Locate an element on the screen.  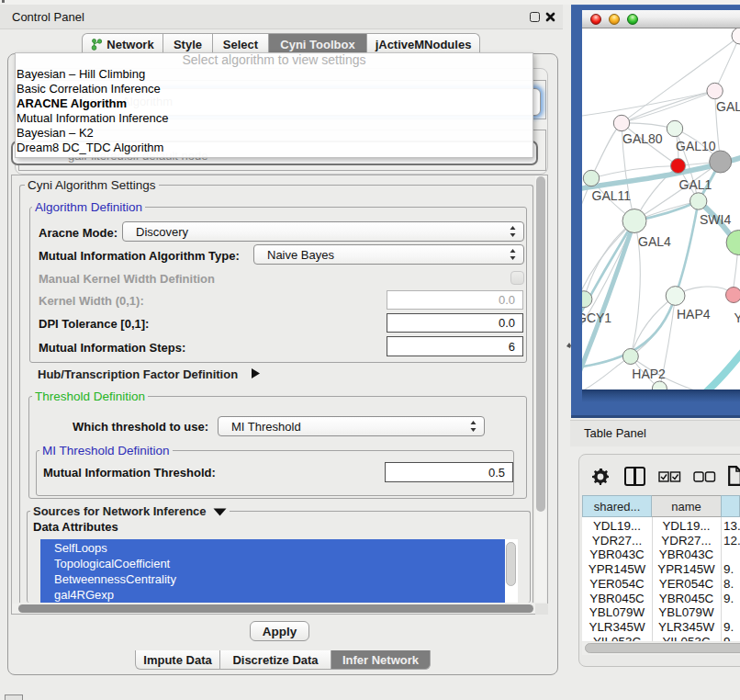
svg-text: HAP4 is located at coordinates (694, 314).